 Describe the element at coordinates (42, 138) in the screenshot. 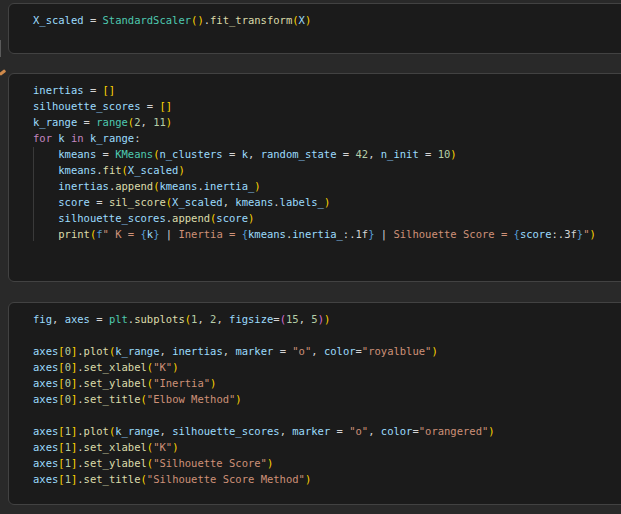

I see `token-kw: for` at that location.